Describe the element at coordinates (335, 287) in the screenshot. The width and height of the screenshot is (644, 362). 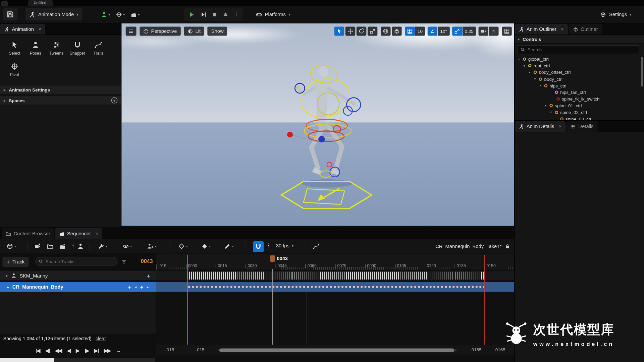
I see `cr-track-timeline` at that location.